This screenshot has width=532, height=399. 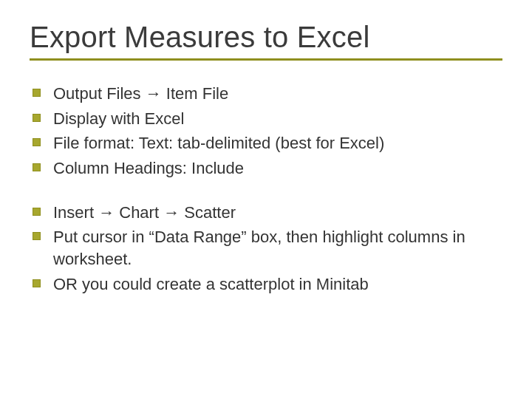 I want to click on page-title: Export Measures to Excel, so click(x=266, y=37).